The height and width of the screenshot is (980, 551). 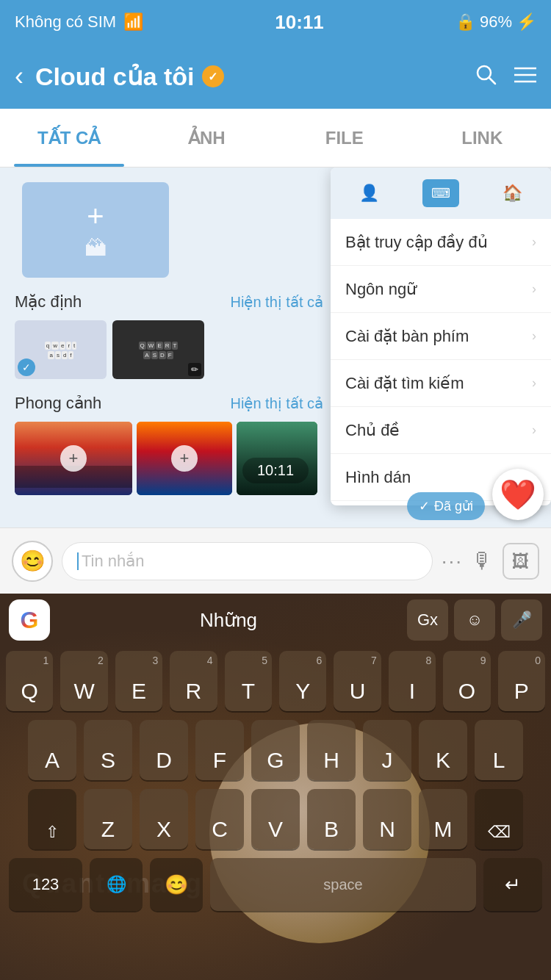 I want to click on more-options-button: ···, so click(x=453, y=561).